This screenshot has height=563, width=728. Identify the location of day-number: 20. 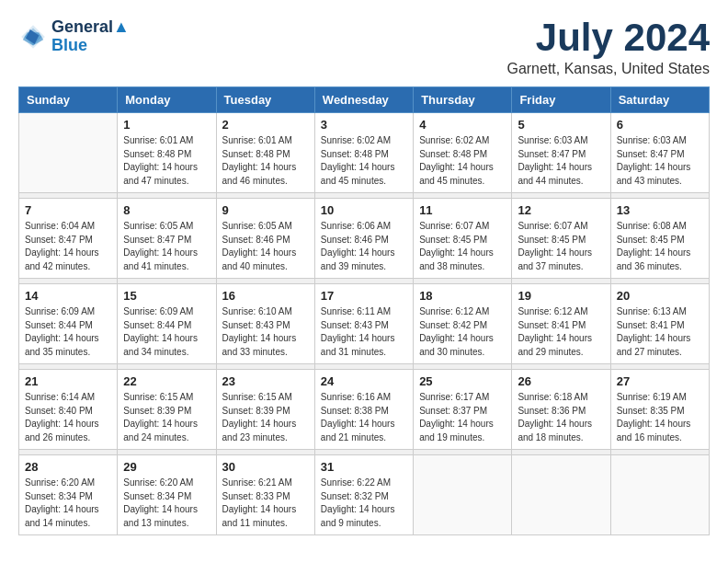
(660, 296).